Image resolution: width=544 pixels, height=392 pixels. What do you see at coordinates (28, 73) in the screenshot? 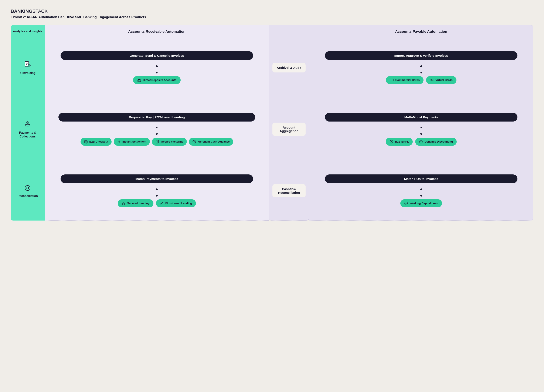
I see `einvoice-label: e-Invoicing` at bounding box center [28, 73].